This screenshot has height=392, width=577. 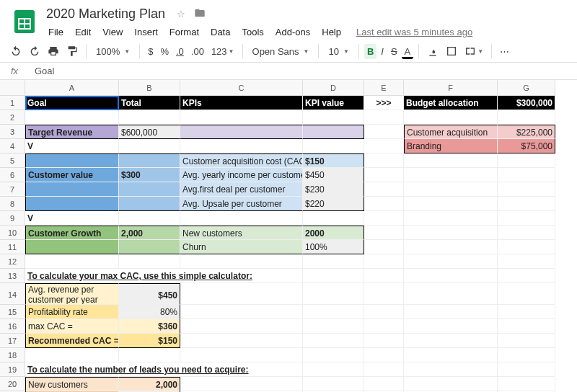 I want to click on paint-format-icon, so click(x=72, y=51).